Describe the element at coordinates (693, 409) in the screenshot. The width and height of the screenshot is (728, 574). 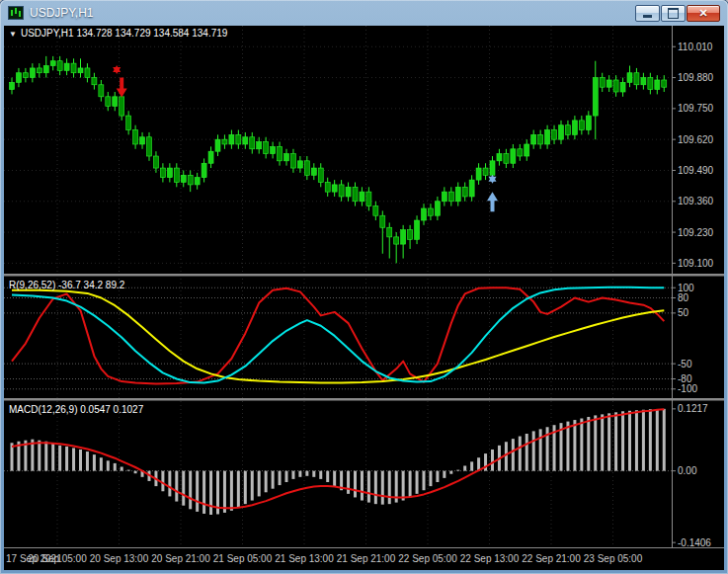
I see `price-axis-label: 0.1217` at that location.